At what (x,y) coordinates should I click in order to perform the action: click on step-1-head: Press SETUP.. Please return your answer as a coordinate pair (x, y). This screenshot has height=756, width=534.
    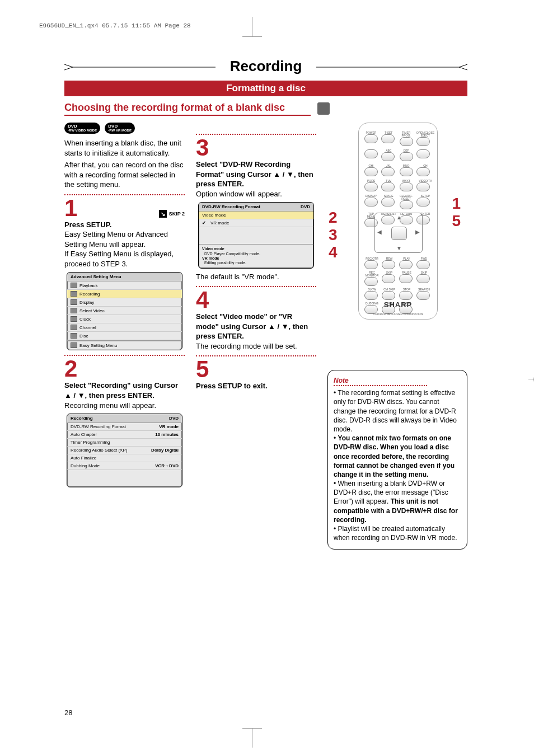
    Looking at the image, I should click on (124, 225).